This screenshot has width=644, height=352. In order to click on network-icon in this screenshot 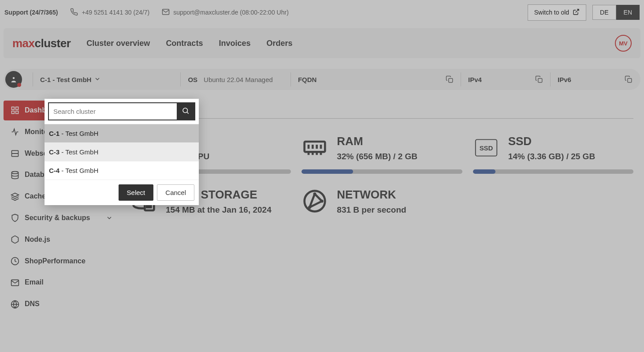, I will do `click(315, 201)`.